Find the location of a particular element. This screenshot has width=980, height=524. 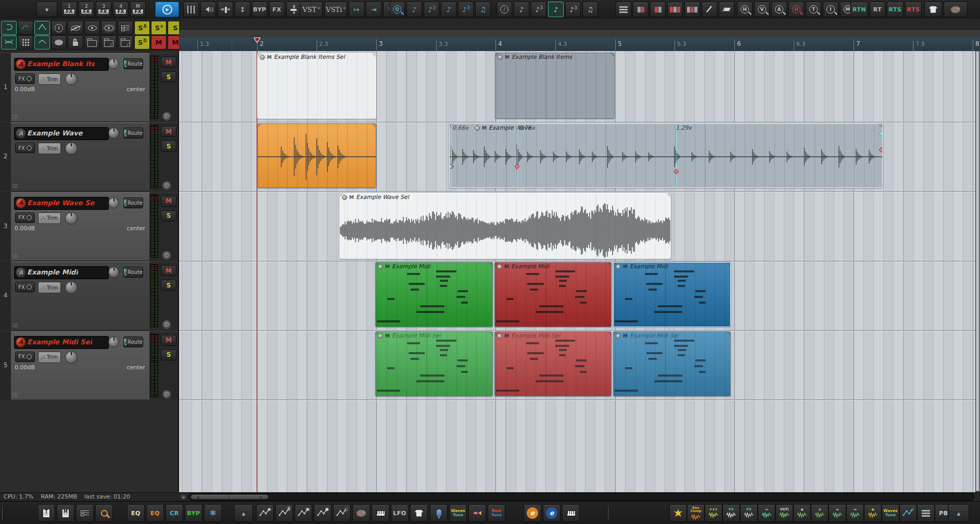

punch-out-icon: ⇥ is located at coordinates (374, 9).